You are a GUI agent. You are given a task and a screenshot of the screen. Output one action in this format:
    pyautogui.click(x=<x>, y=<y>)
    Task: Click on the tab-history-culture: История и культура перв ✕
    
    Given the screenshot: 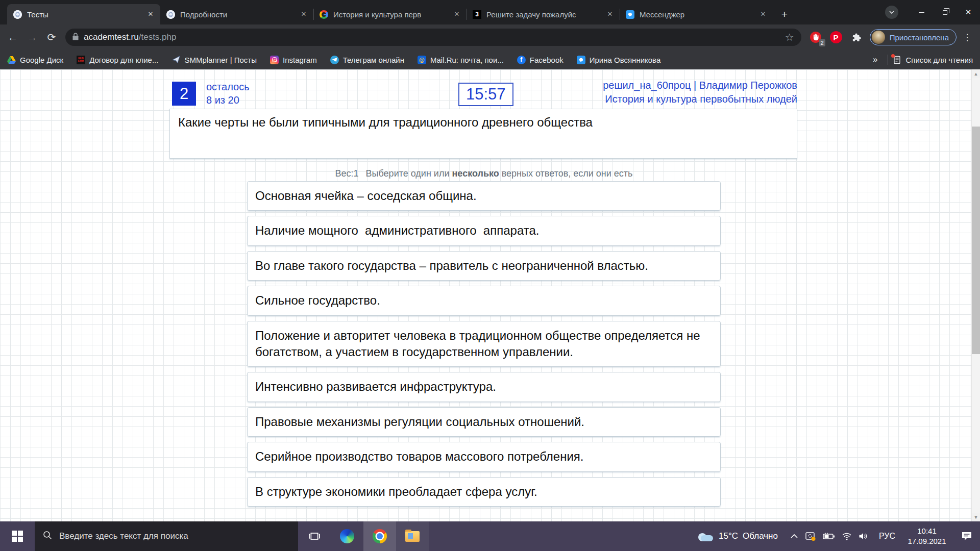 What is the action you would take?
    pyautogui.click(x=390, y=14)
    